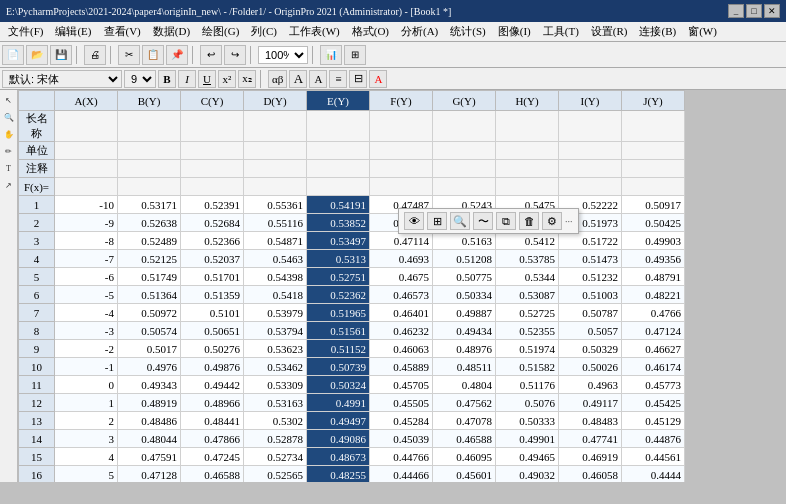 The image size is (786, 504). What do you see at coordinates (402, 367) in the screenshot?
I see `cell: 0.45889` at bounding box center [402, 367].